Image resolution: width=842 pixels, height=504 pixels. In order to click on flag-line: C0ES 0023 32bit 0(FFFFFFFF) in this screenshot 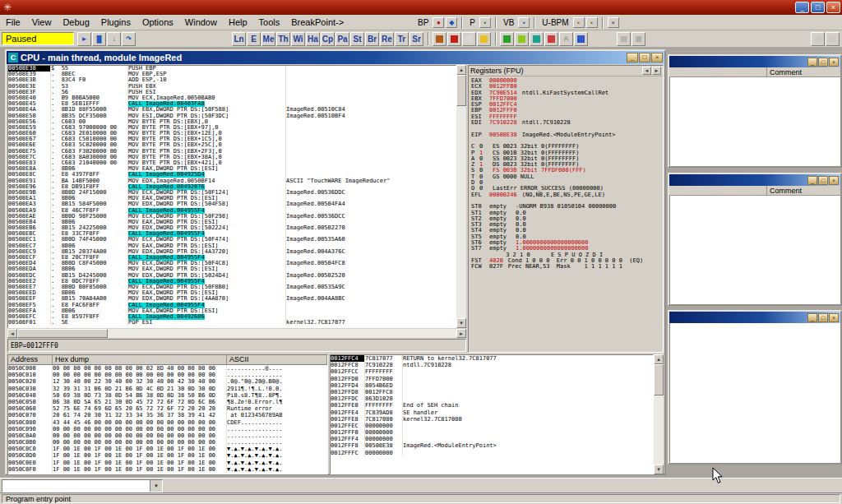, I will do `click(566, 146)`.